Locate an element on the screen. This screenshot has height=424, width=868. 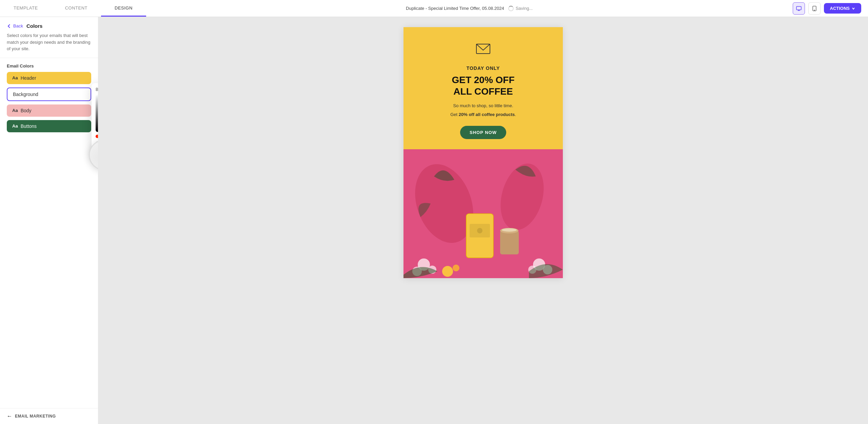
back-button: Back is located at coordinates (15, 26).